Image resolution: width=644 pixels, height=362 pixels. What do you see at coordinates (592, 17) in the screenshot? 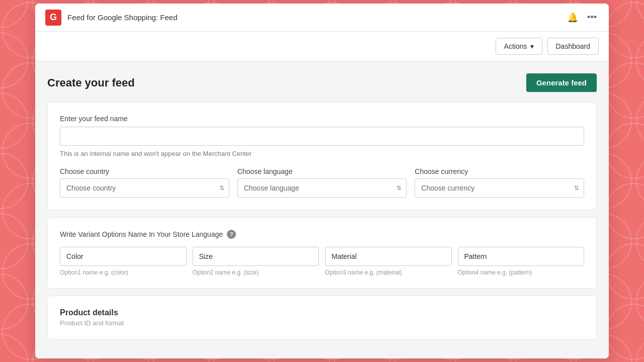
I see `more-options-icon: •••` at bounding box center [592, 17].